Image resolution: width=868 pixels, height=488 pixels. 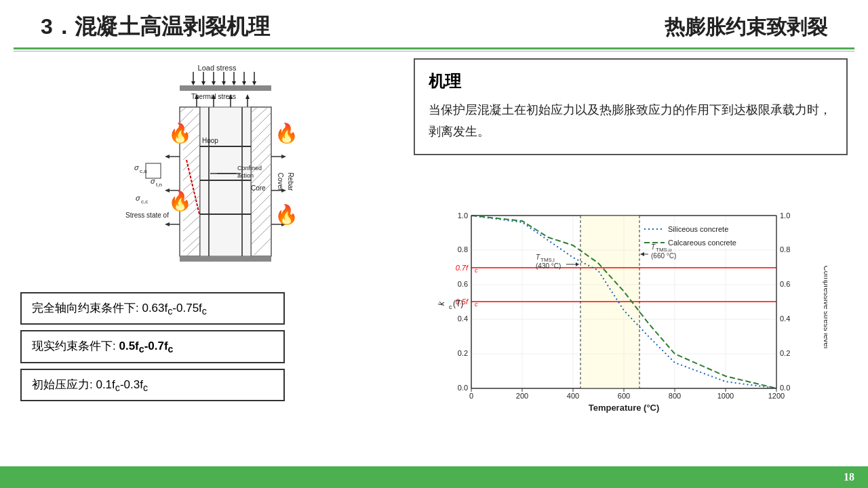 What do you see at coordinates (471, 396) in the screenshot?
I see `svg-text: 0` at bounding box center [471, 396].